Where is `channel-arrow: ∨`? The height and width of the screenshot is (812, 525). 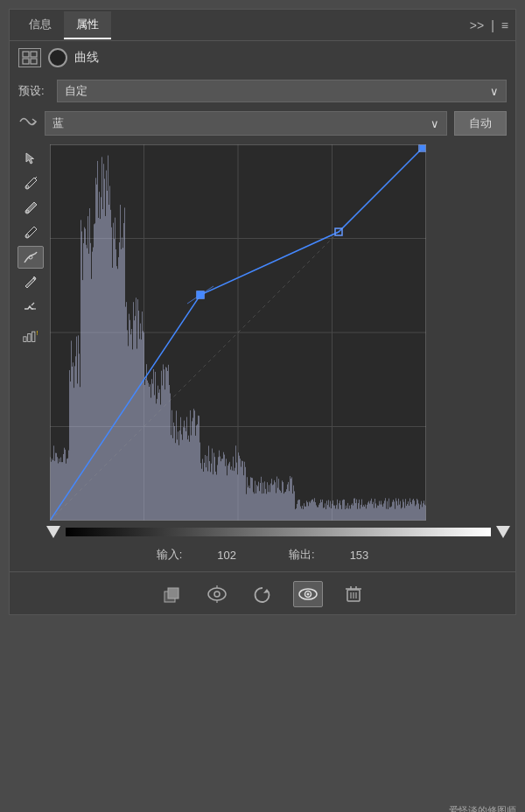
channel-arrow: ∨ is located at coordinates (435, 124).